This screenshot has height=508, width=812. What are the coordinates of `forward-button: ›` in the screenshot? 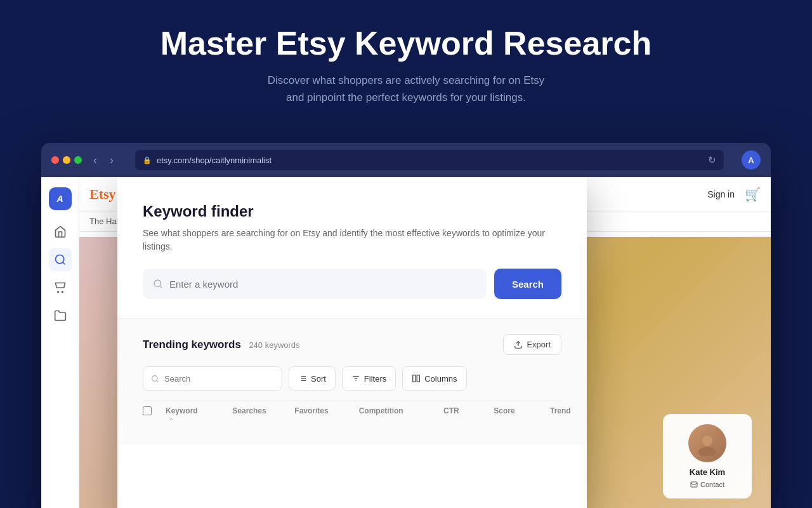 It's located at (112, 160).